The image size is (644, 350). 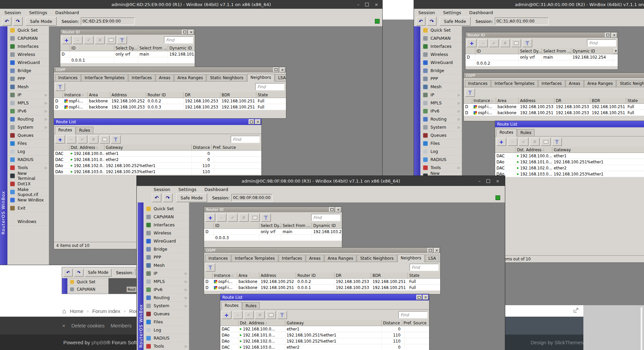 I want to click on column-header: DR, so click(x=202, y=95).